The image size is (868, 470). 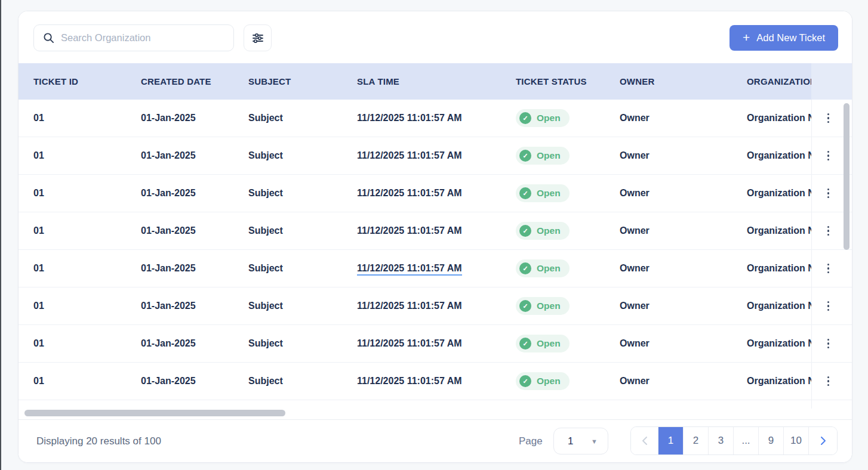 What do you see at coordinates (581, 441) in the screenshot?
I see `page-select-dropdown: 1 ▼` at bounding box center [581, 441].